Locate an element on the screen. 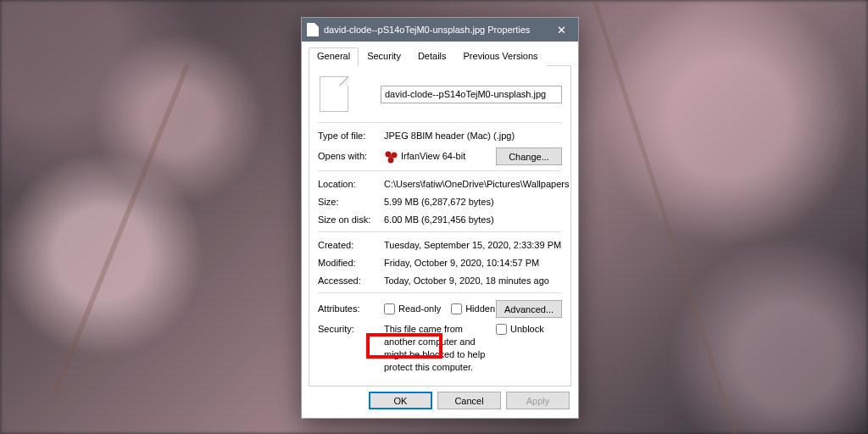 Image resolution: width=868 pixels, height=434 pixels. value-size: 5.99 MB (6,287,672 bytes) is located at coordinates (473, 202).